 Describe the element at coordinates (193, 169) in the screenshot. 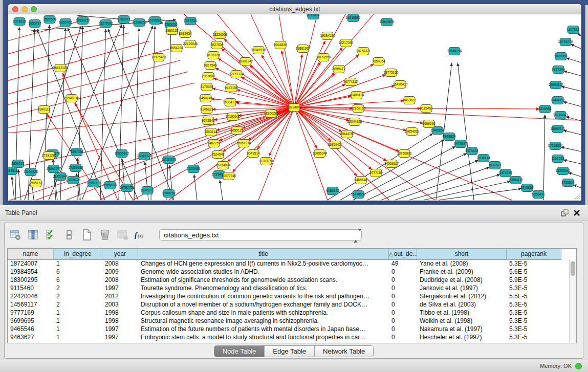

I see `network-node: 7526485` at that location.